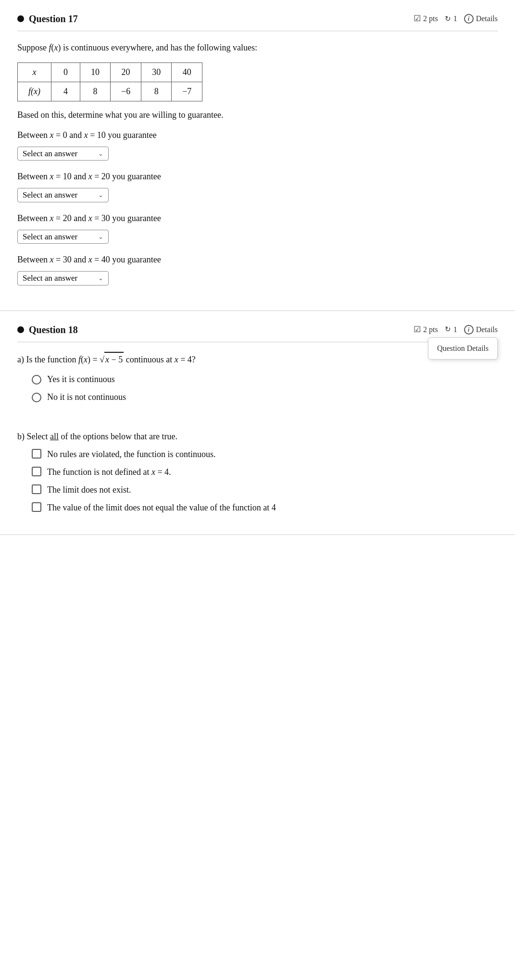  What do you see at coordinates (87, 397) in the screenshot?
I see `radio-no-label: No it is not continuous` at bounding box center [87, 397].